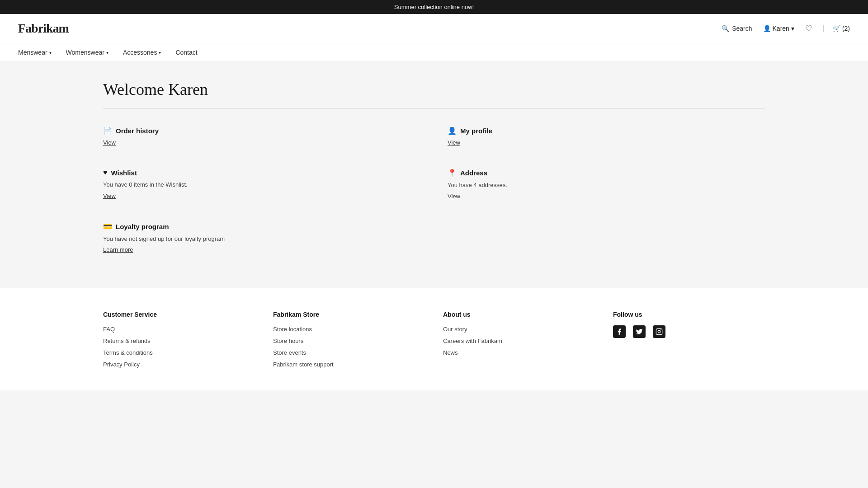 This screenshot has width=868, height=488. Describe the element at coordinates (809, 28) in the screenshot. I see `wishlist-button: ♡` at that location.